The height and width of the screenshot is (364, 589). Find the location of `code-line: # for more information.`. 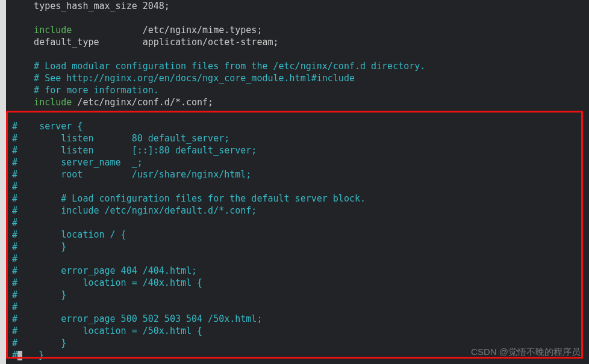

code-line: # for more information. is located at coordinates (86, 90).